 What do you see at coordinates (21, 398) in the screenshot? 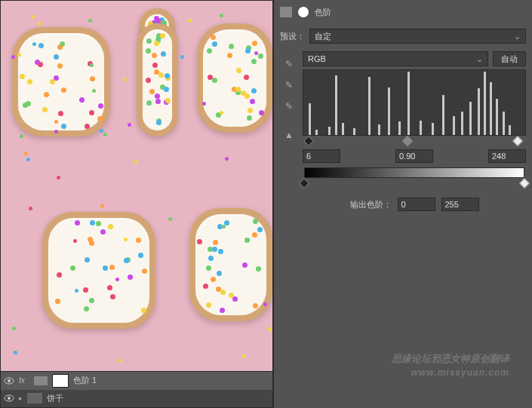
I see `expand-arrow-icon: ▸` at bounding box center [21, 398].